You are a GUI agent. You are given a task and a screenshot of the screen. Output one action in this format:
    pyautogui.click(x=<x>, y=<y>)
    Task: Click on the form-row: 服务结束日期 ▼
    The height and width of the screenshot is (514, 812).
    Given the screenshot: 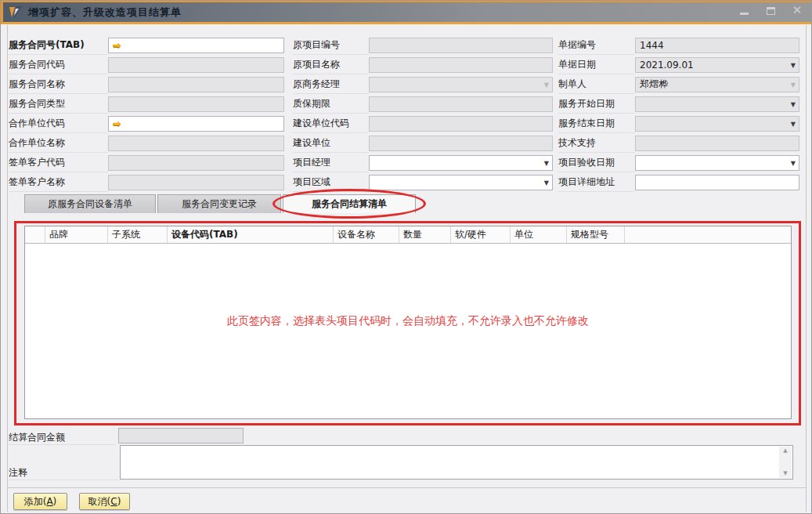 What is the action you would take?
    pyautogui.click(x=679, y=124)
    